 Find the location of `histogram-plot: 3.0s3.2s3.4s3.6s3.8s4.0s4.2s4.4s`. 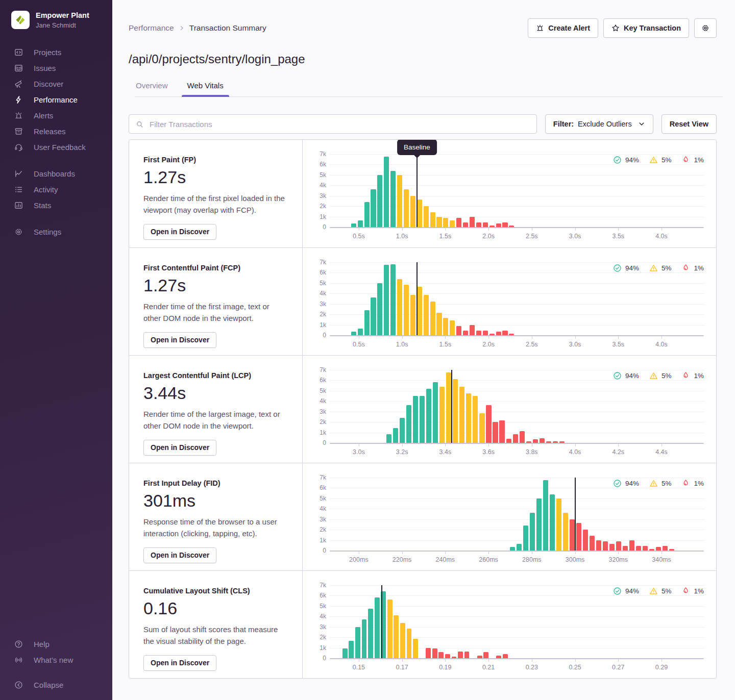

histogram-plot: 3.0s3.2s3.4s3.6s3.8s4.0s4.2s4.4s is located at coordinates (517, 407).